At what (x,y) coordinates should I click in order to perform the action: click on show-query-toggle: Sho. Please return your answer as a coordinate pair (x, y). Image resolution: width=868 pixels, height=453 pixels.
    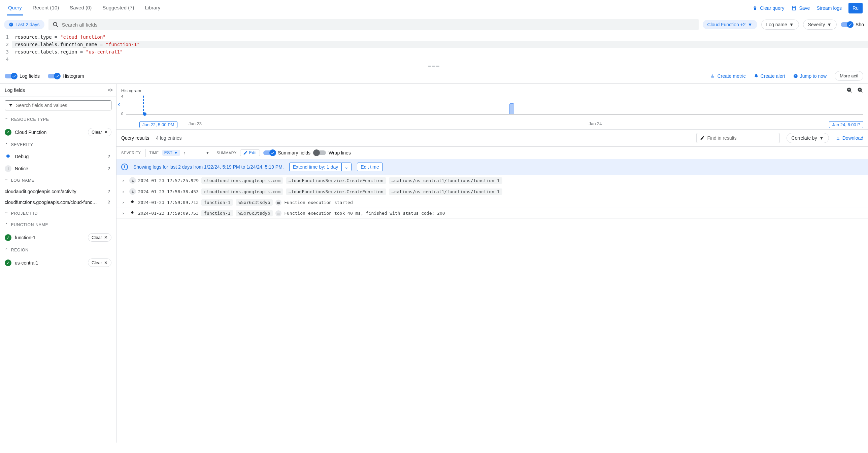
    Looking at the image, I should click on (852, 25).